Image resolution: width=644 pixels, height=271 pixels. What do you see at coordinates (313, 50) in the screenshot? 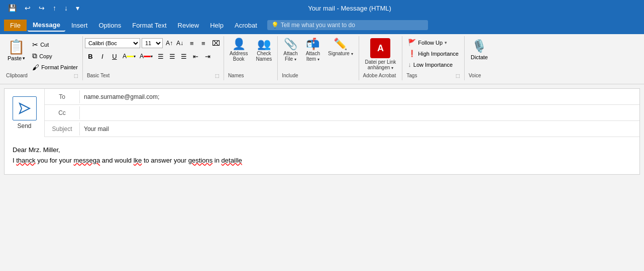
I see `attach-item-button: 📬 AttachItem ▾` at bounding box center [313, 50].